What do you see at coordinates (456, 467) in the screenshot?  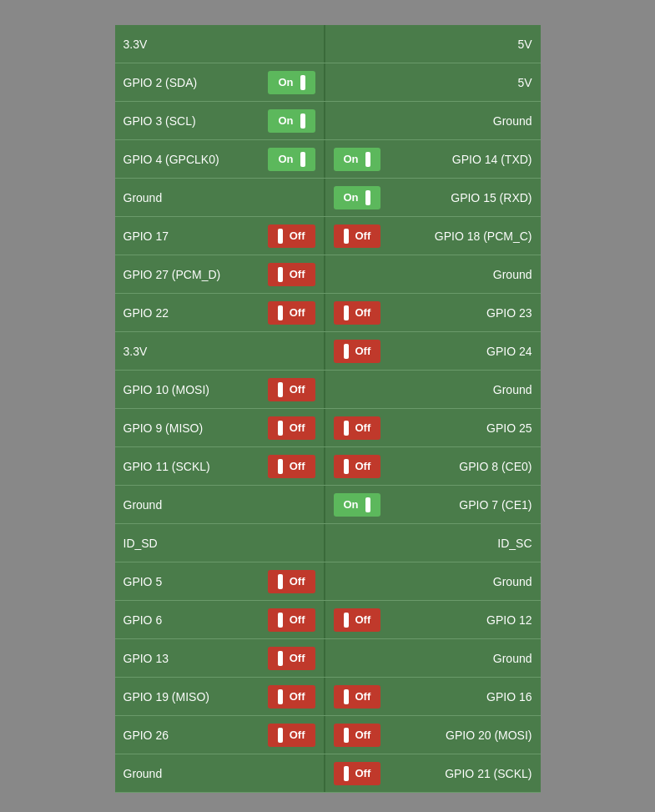 I see `right-label: GPIO 8 (CE0)` at bounding box center [456, 467].